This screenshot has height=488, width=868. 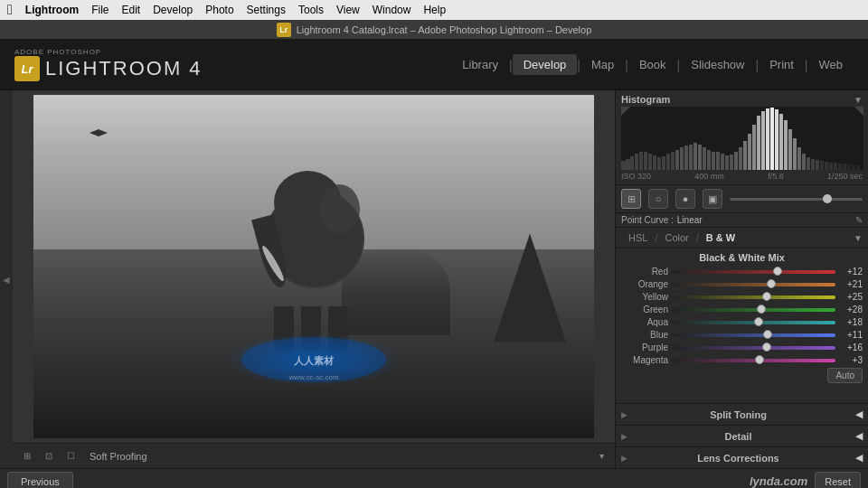 I want to click on menu-view: View, so click(x=348, y=10).